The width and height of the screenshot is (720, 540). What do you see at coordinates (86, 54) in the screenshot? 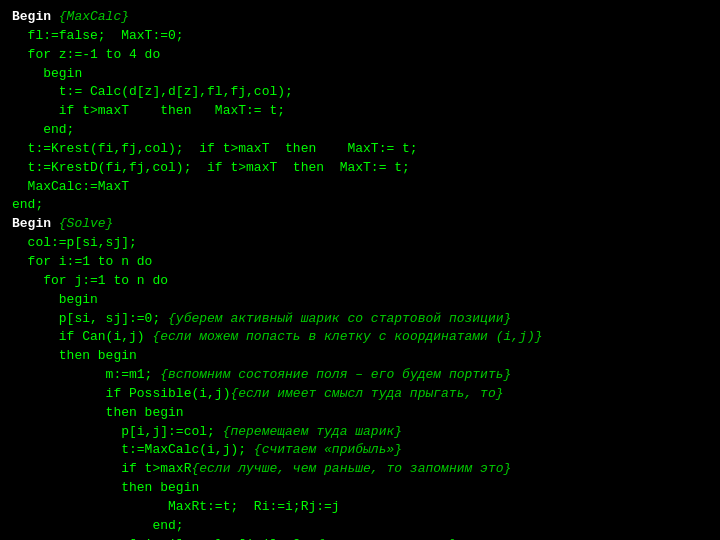
I see `code-text: for z:=-1 to 4 do` at bounding box center [86, 54].